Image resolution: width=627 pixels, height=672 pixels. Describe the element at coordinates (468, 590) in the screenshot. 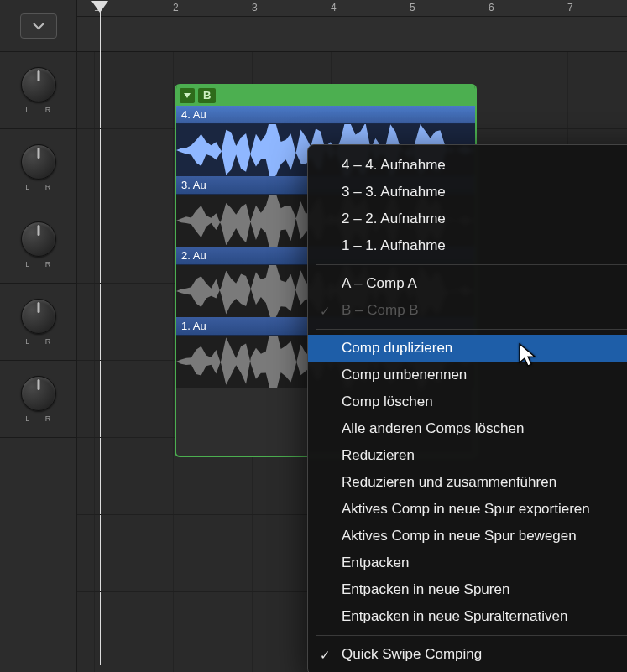

I see `menu-item: Entpacken in neue Spuren` at that location.